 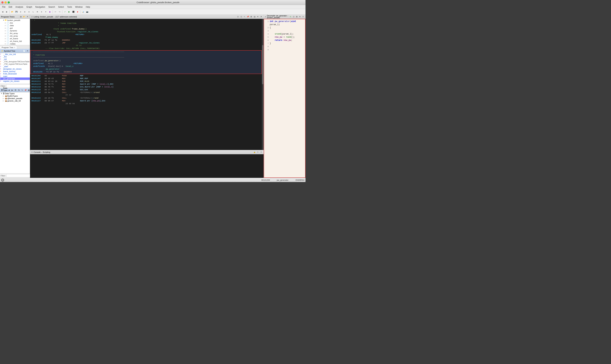 I want to click on tool5: R, so click(x=37, y=12).